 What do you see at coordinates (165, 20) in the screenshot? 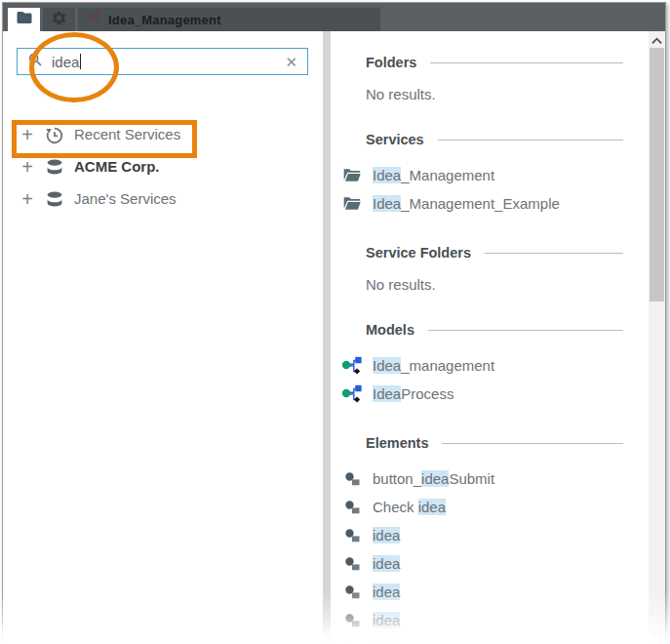
I see `tab-label: Idea_Management` at bounding box center [165, 20].